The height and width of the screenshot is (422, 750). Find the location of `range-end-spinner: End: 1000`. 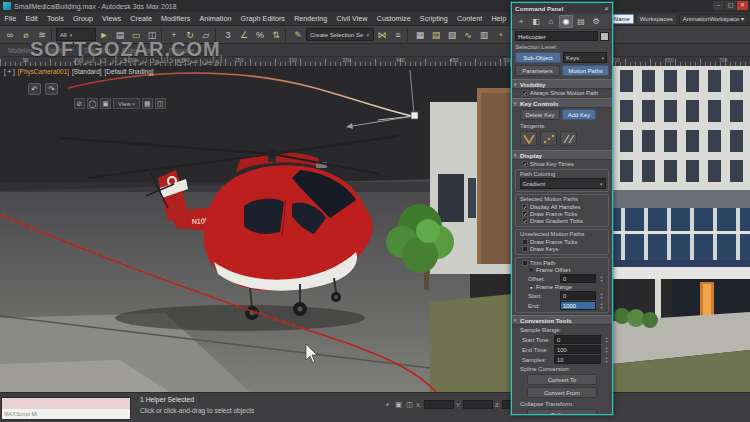

range-end-spinner: End: 1000 is located at coordinates (562, 305).